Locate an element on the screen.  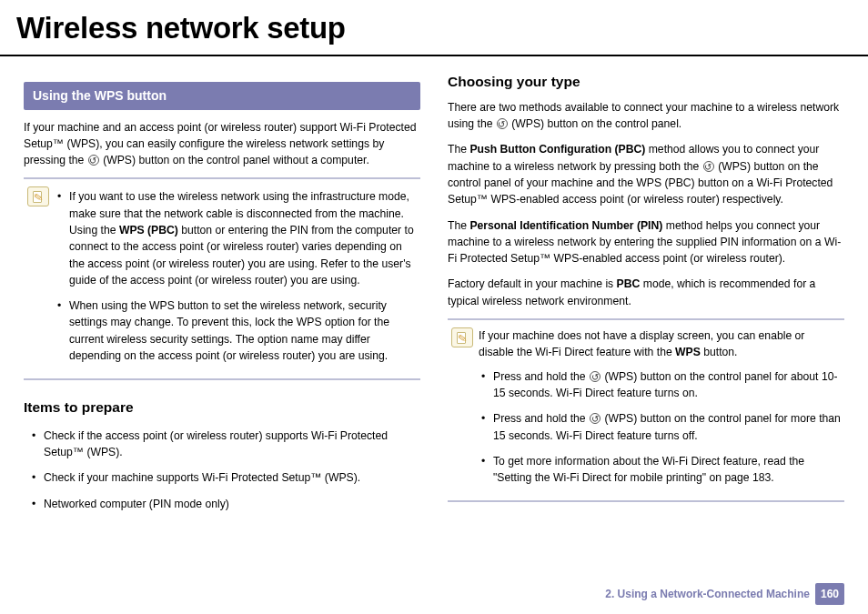
note-content: If you want to use the wireless network … is located at coordinates (236, 278).